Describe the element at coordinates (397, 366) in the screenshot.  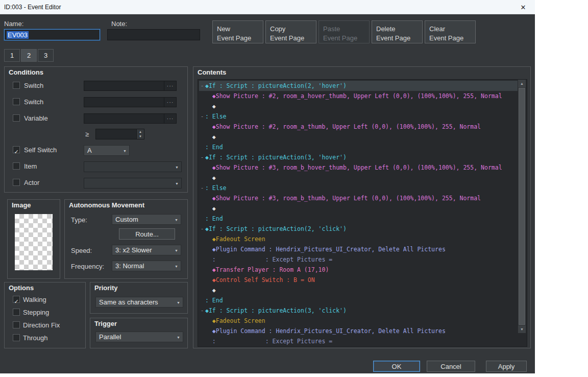
I see `ok-button: OK` at that location.